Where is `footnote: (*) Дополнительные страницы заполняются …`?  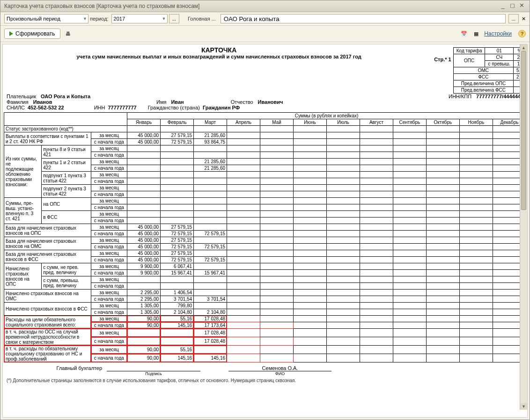 footnote: (*) Дополнительные страницы заполняются … is located at coordinates (265, 381).